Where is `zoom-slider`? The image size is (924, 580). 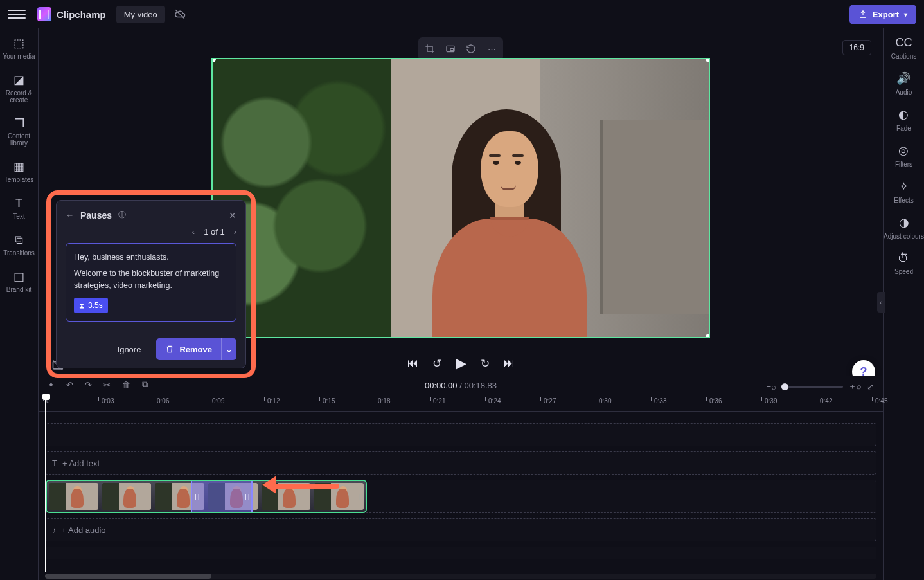 zoom-slider is located at coordinates (812, 387).